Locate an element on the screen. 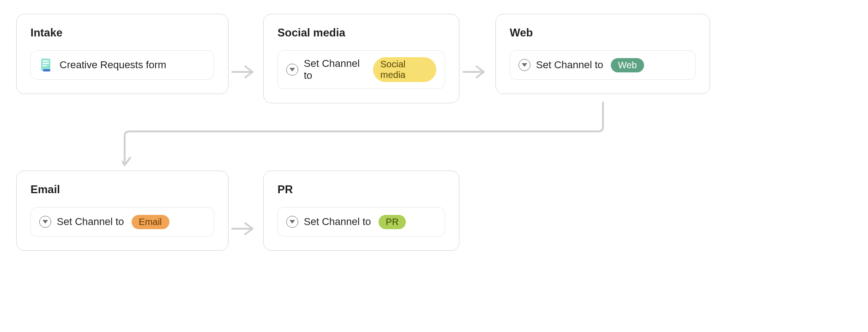 Image resolution: width=868 pixels, height=332 pixels. arrow-intake-to-social is located at coordinates (245, 72).